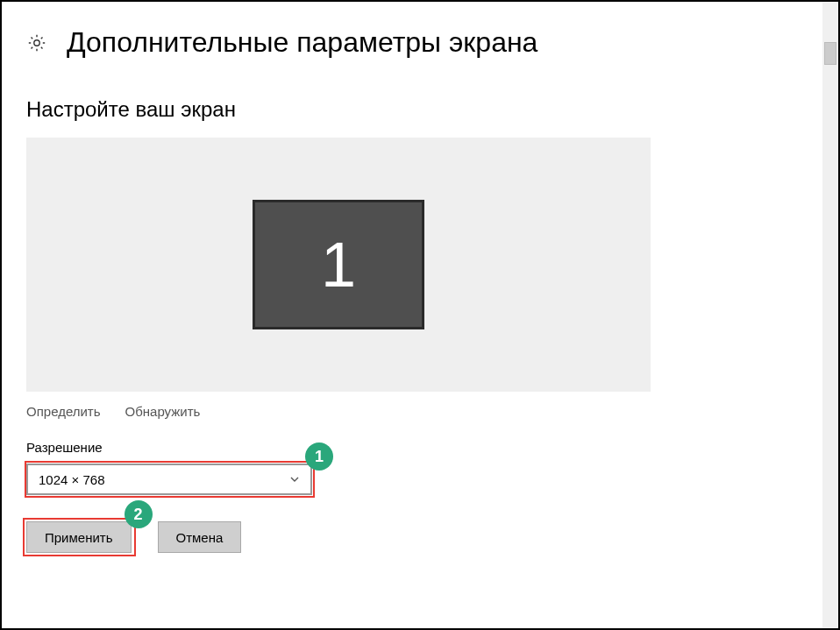  I want to click on monitor-1: 1, so click(338, 265).